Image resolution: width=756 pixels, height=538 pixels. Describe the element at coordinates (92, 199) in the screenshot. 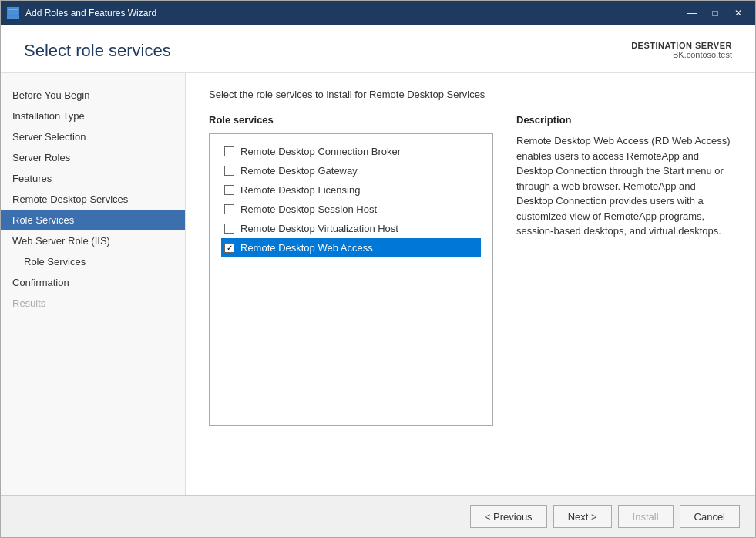

I see `sidebar-item-remote-desktop-services: Remote Desktop Services` at that location.